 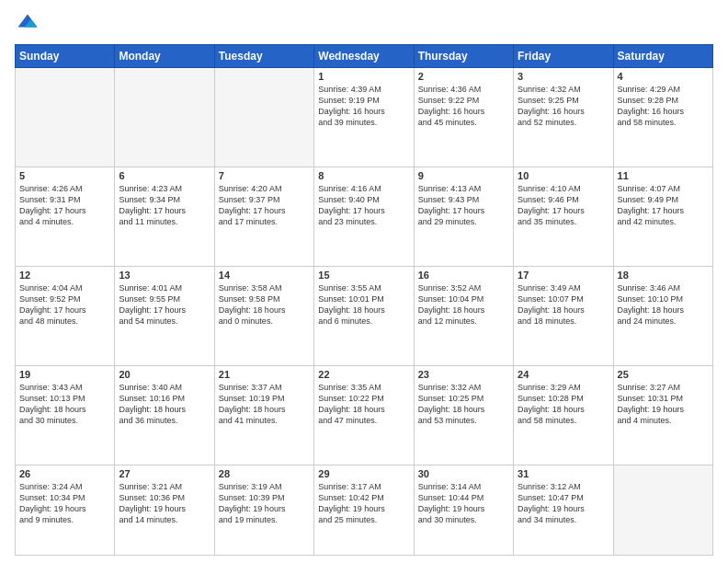 I want to click on day-number: 25, so click(x=664, y=374).